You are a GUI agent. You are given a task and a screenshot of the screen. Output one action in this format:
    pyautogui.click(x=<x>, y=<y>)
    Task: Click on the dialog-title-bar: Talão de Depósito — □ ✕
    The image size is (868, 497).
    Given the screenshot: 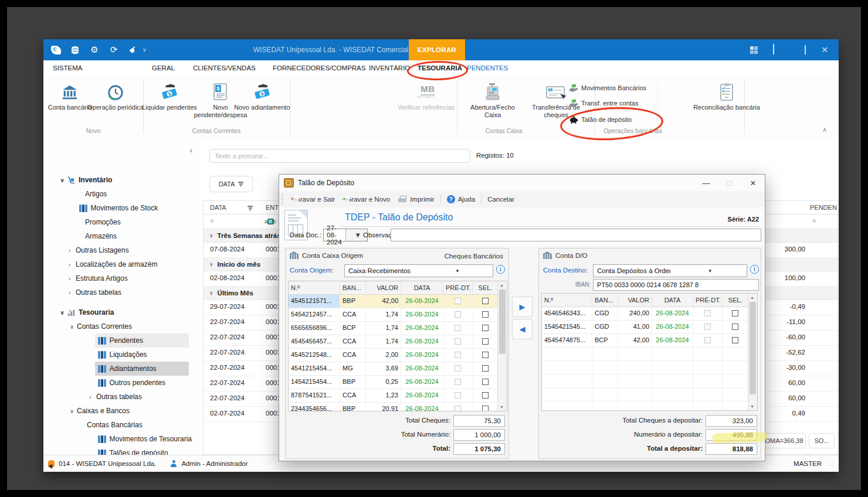 What is the action you would take?
    pyautogui.click(x=522, y=183)
    